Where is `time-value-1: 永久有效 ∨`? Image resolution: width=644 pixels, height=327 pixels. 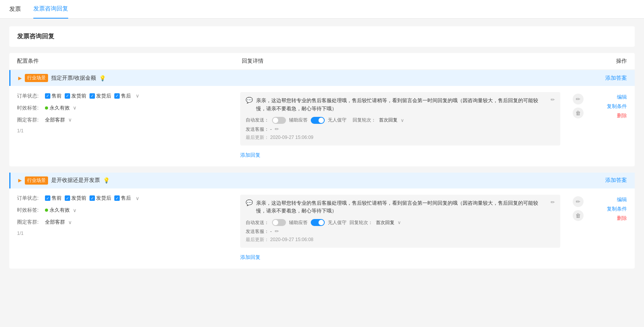 time-value-1: 永久有效 ∨ is located at coordinates (62, 108).